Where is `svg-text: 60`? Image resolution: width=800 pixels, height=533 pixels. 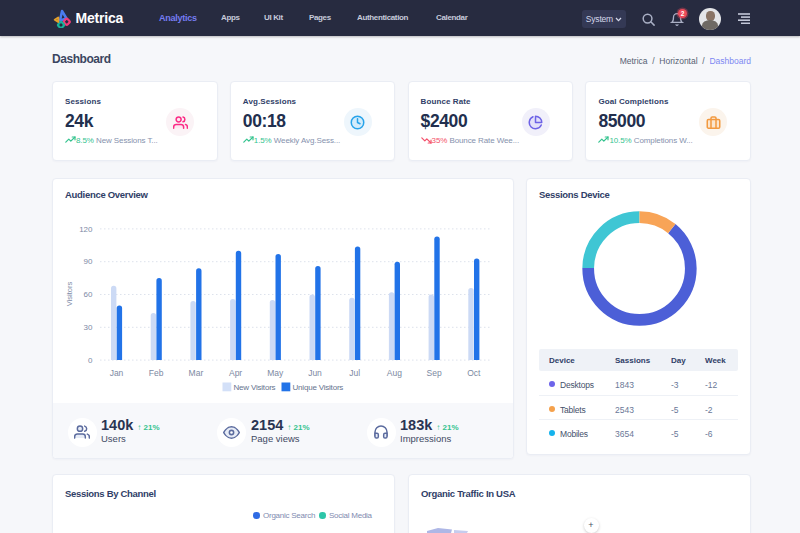 svg-text: 60 is located at coordinates (88, 294).